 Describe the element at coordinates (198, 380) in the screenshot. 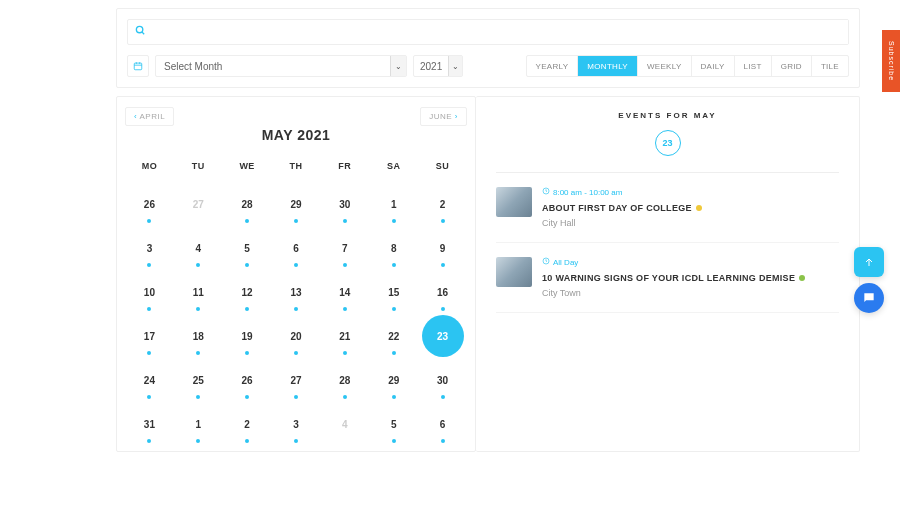

I see `calendar-day: 25` at that location.